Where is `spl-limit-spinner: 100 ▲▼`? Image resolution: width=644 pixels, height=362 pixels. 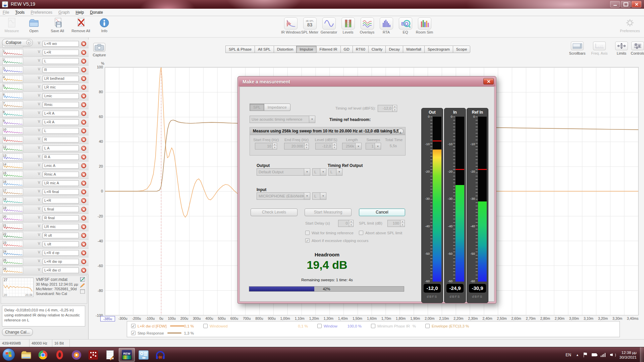 spl-limit-spinner: 100 ▲▼ is located at coordinates (396, 223).